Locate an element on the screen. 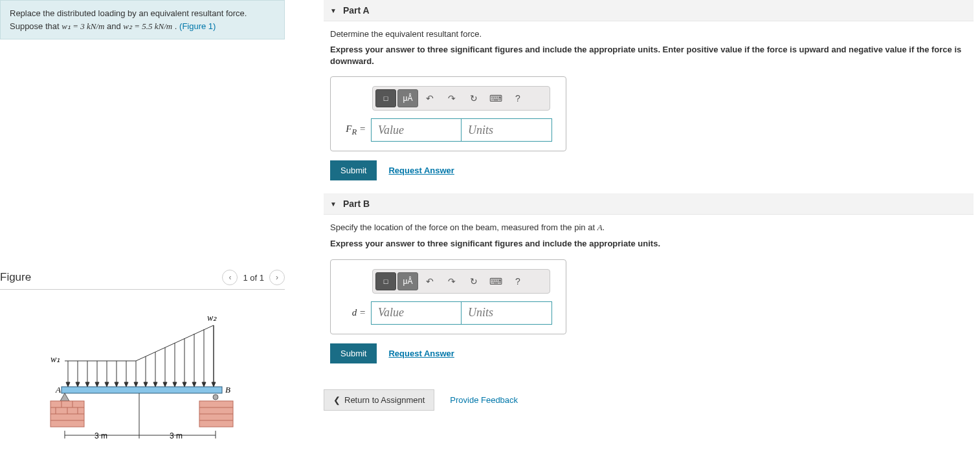  return-to-assignment-button: ❮ Return to Assignment is located at coordinates (379, 400).